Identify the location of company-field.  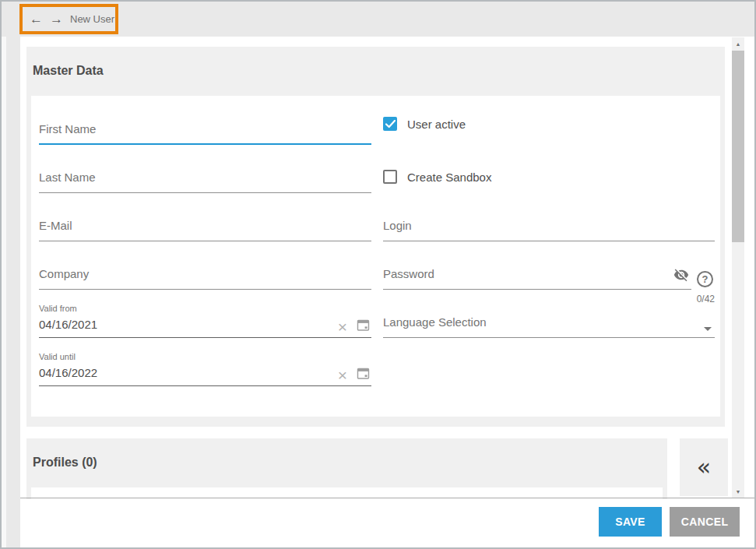
(206, 276).